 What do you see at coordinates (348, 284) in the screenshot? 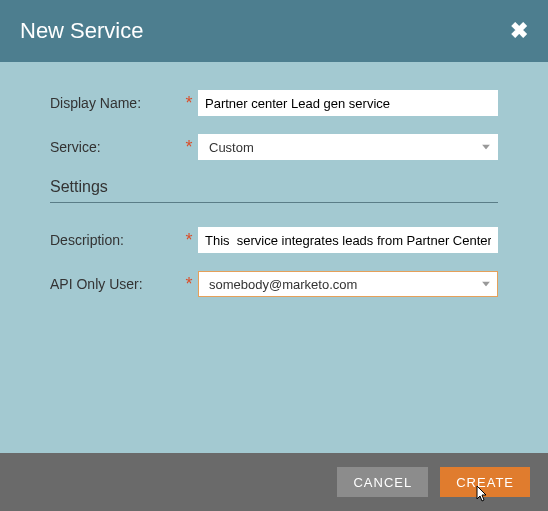
I see `api-only-user-select: somebody@marketo.com` at bounding box center [348, 284].